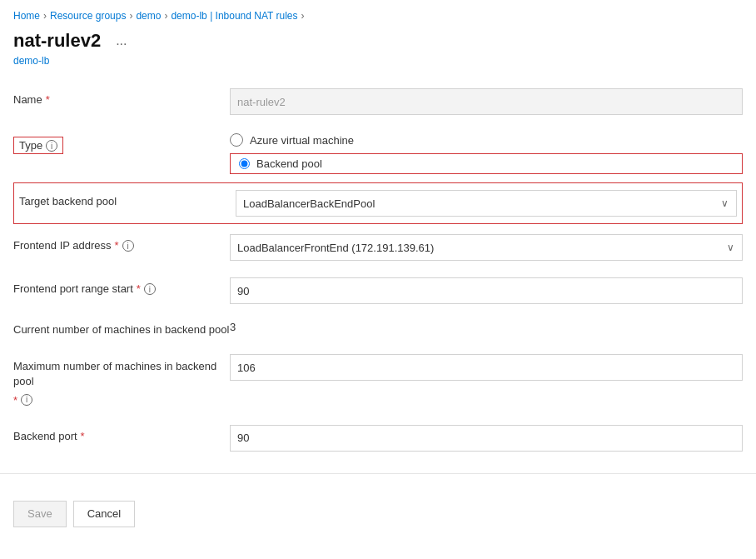 This screenshot has height=559, width=756. What do you see at coordinates (486, 247) in the screenshot?
I see `frontend-ip-select: LoadBalancerFrontEnd (172.191.139.61)` at bounding box center [486, 247].